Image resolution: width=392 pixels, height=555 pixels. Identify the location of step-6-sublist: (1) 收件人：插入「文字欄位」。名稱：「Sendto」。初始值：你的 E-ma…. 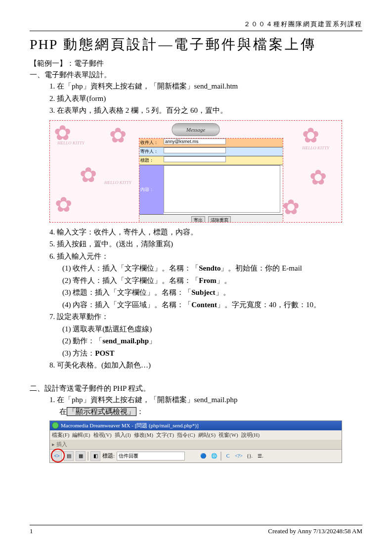
(213, 286).